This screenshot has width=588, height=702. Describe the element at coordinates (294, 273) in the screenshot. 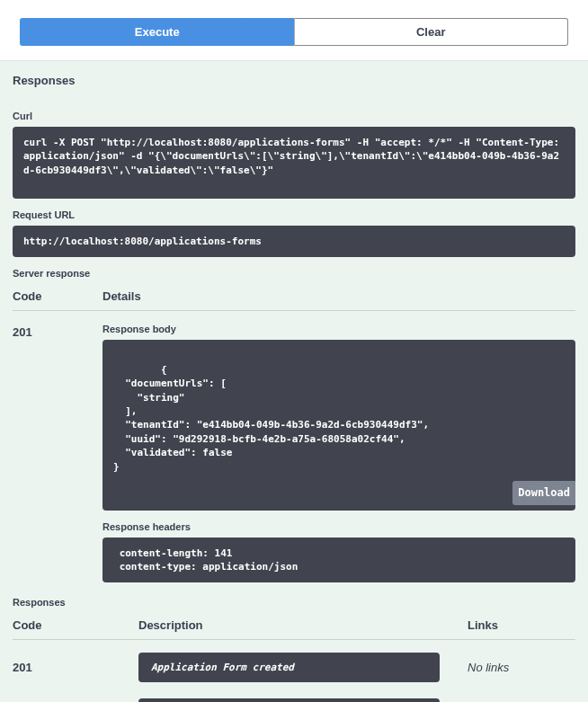

I see `server-response-label: Server response` at that location.